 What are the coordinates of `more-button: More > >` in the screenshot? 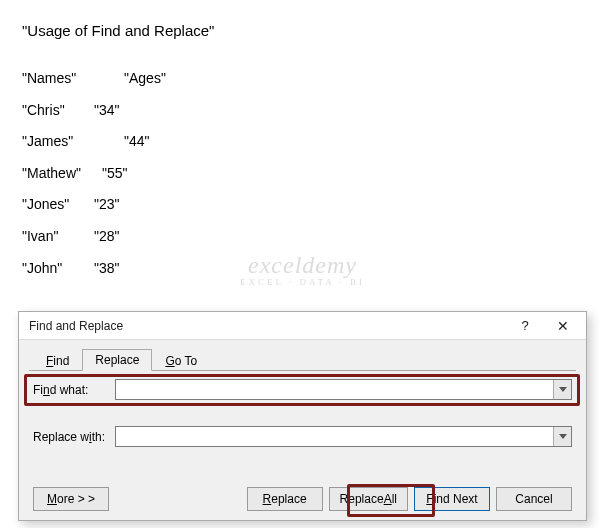 It's located at (71, 499).